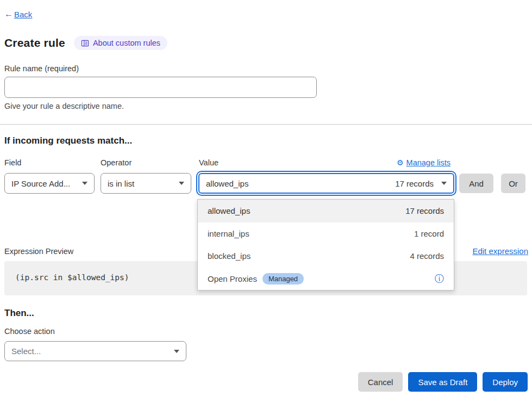 This screenshot has height=402, width=532. I want to click on back-link: ← Back, so click(18, 14).